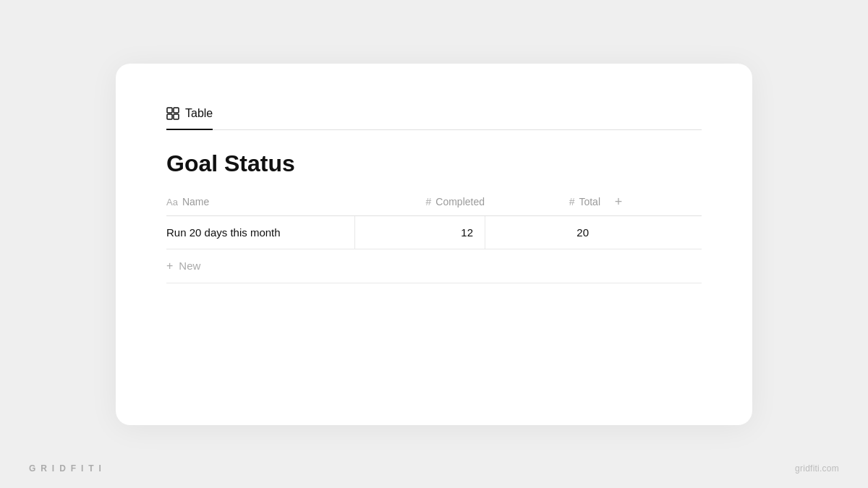  Describe the element at coordinates (190, 119) in the screenshot. I see `tab-table: Table` at that location.